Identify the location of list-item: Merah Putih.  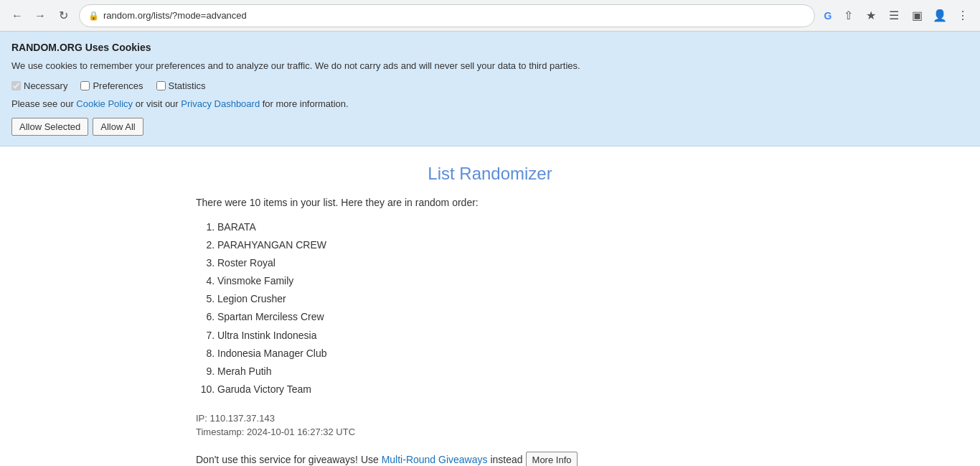
(501, 372).